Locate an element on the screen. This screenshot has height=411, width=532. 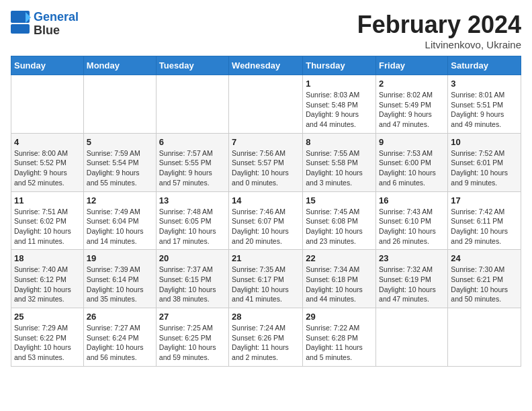
day-of-week-header: Tuesday is located at coordinates (192, 66).